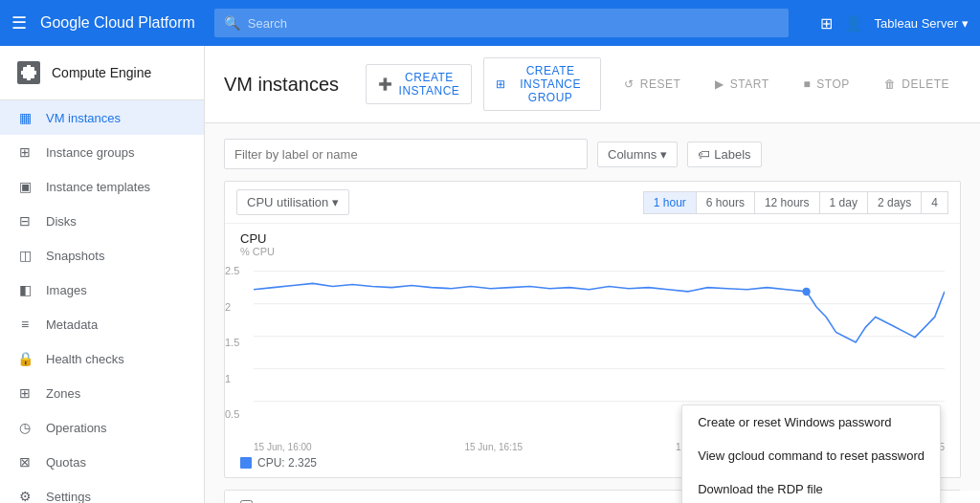 This screenshot has width=980, height=503. What do you see at coordinates (894, 23) in the screenshot?
I see `topbar-right: ⊞ 👤 Tableau Server ▾` at bounding box center [894, 23].